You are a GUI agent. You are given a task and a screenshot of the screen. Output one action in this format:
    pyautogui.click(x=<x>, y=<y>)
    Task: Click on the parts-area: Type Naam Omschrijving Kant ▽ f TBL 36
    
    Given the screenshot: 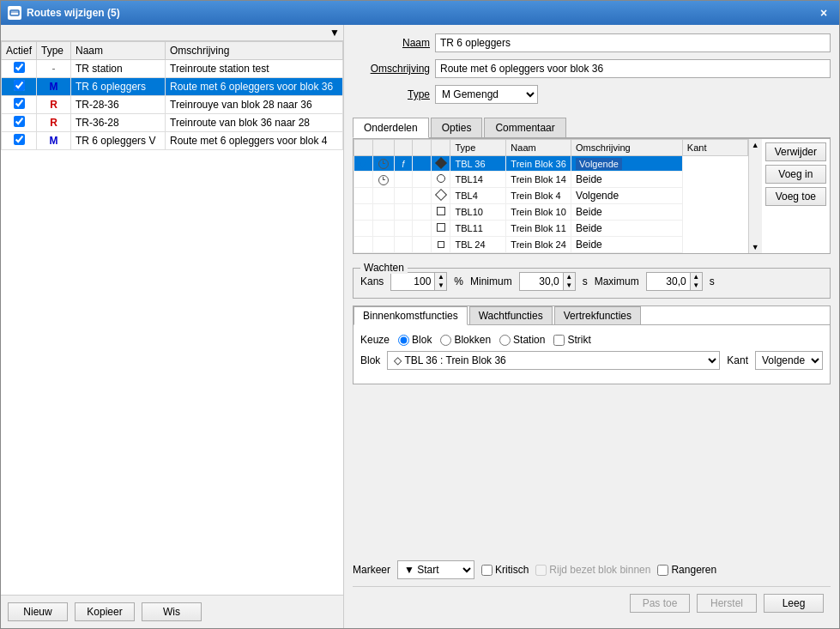 What is the action you would take?
    pyautogui.click(x=592, y=196)
    